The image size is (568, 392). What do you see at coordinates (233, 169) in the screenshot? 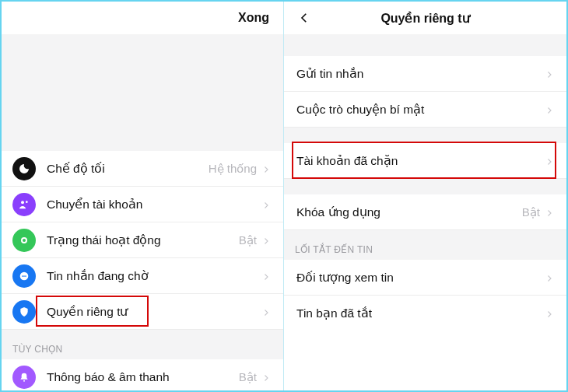
I see `row-value: Hệ thống` at bounding box center [233, 169].